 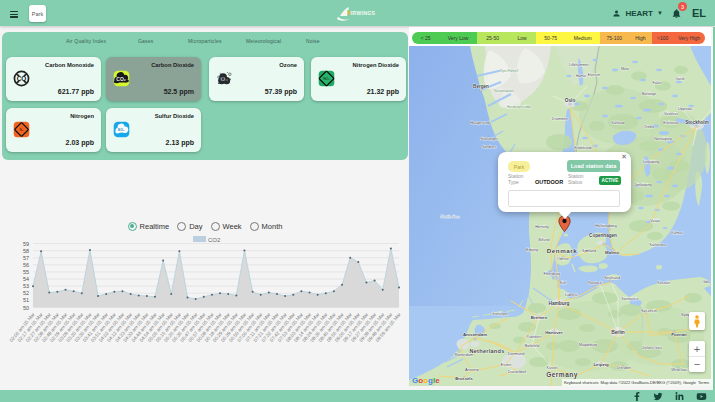 I want to click on svg-text: Växjö, so click(x=655, y=221).